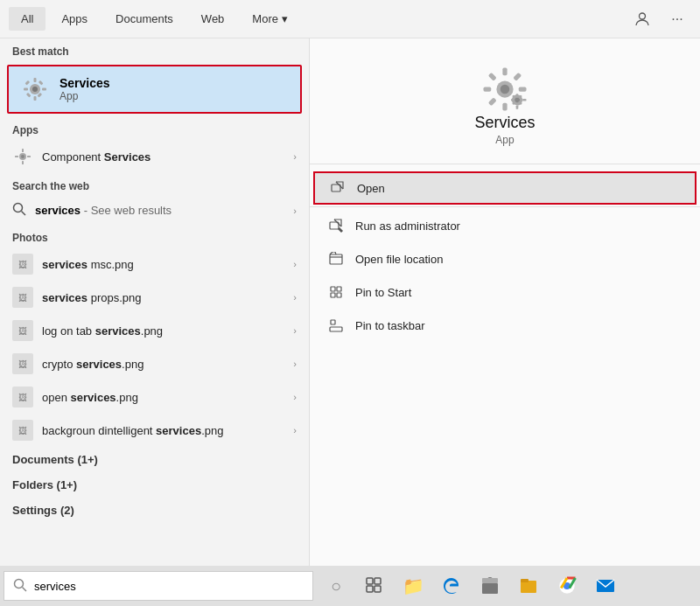  Describe the element at coordinates (336, 292) in the screenshot. I see `pin-to-start-icon` at that location.